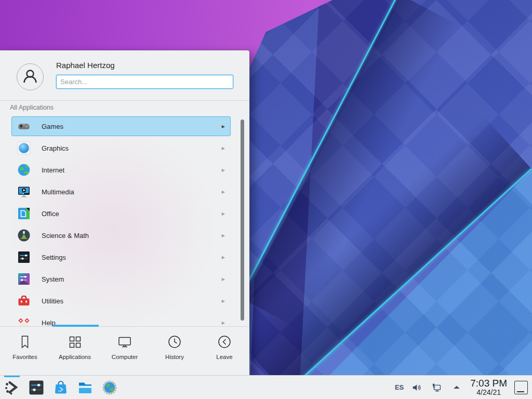  I want to click on system-tray: ES 7:03 PM, so click(461, 388).